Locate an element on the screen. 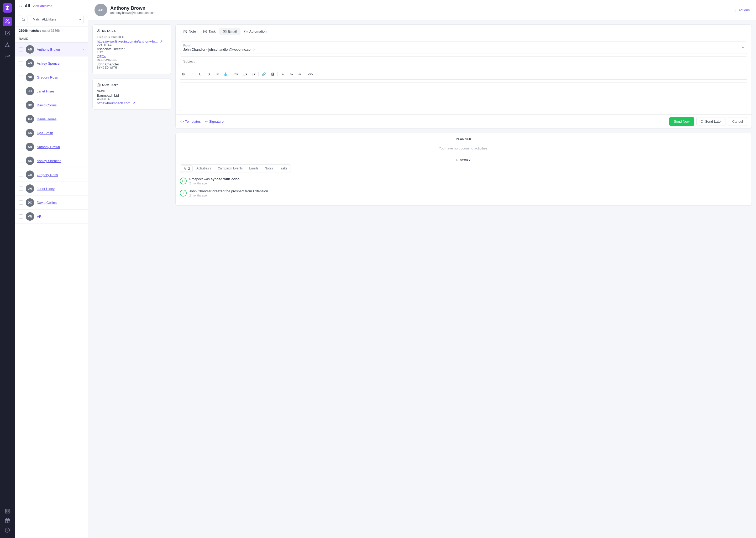 Image resolution: width=756 pixels, height=538 pixels. avatar: DC is located at coordinates (30, 105).